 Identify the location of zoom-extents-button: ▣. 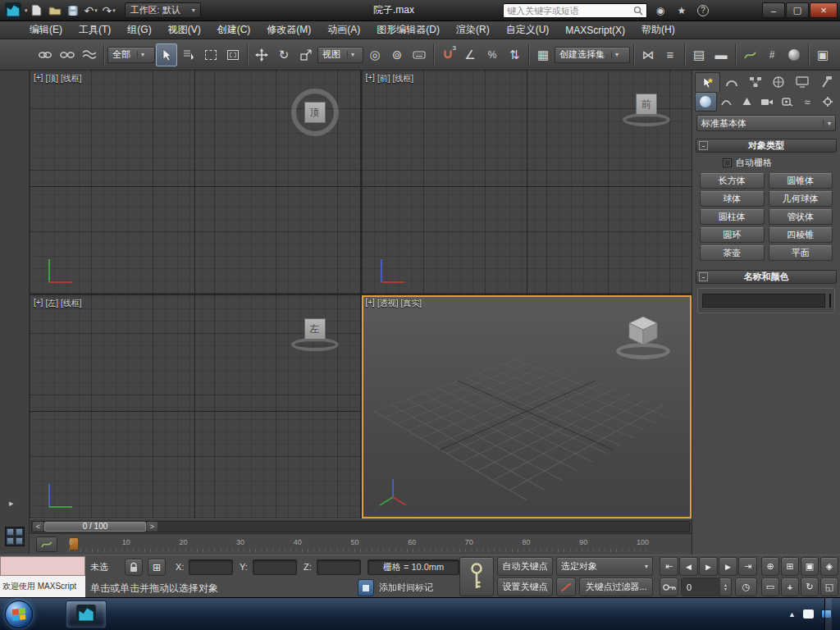
(810, 566).